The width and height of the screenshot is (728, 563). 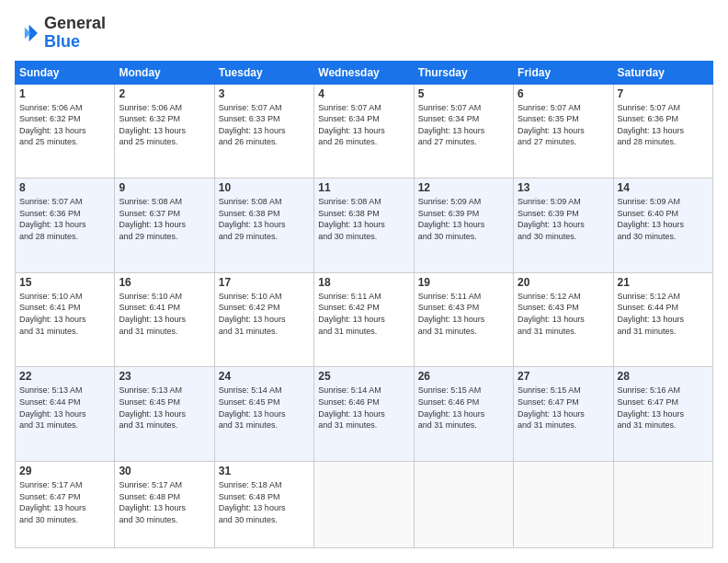 I want to click on calendar-cell: 27 Sunrise: 5:15 AM Sunset: 6:47 PM Dayl…, so click(x=563, y=414).